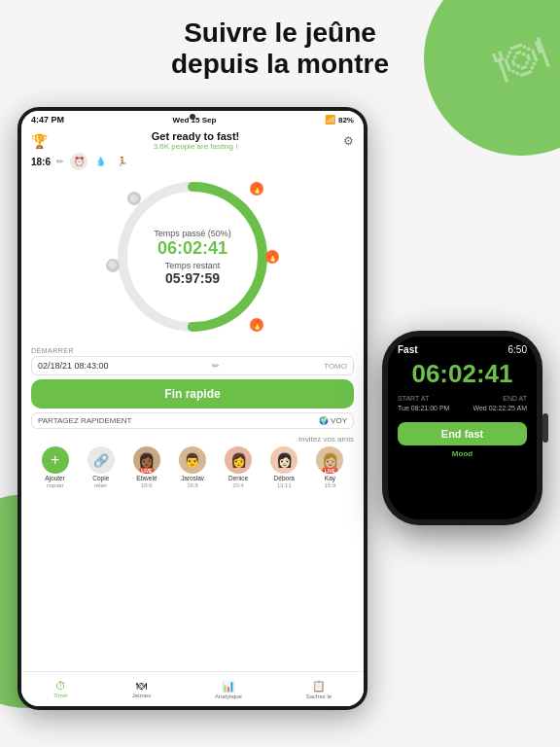 Image resolution: width=560 pixels, height=747 pixels. I want to click on friend-ebwele: 👩🏾LIVE Ebwelé 18:6, so click(147, 467).